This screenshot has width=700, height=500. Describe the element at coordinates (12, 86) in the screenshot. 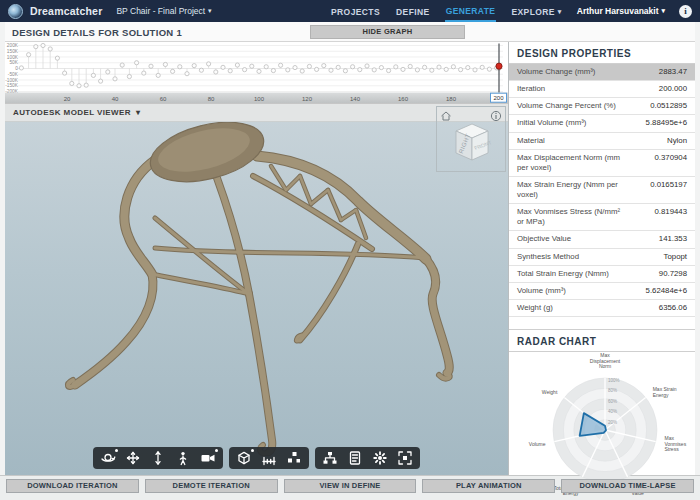

I see `svg-text: -150K` at that location.